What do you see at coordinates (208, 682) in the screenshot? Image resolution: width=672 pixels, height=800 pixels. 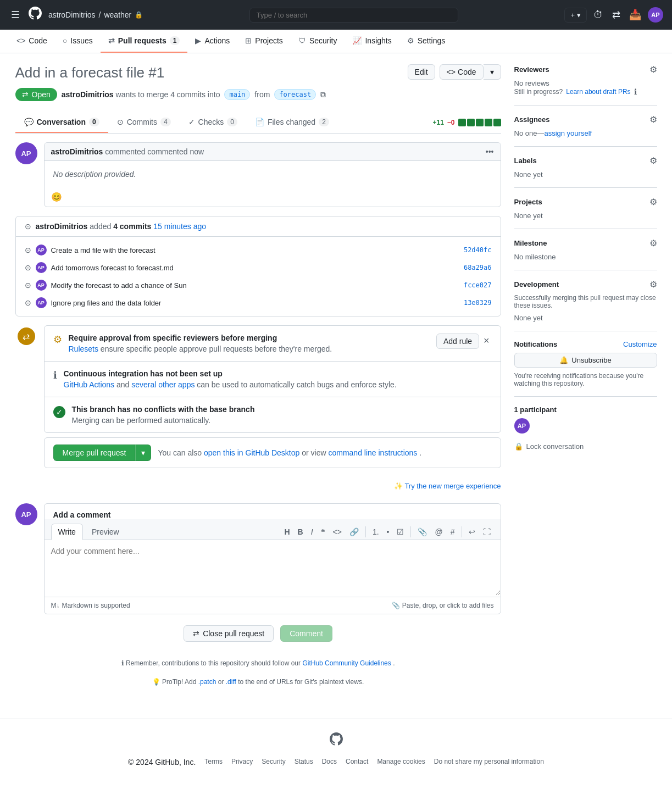 I see `patch-link: .patch` at bounding box center [208, 682].